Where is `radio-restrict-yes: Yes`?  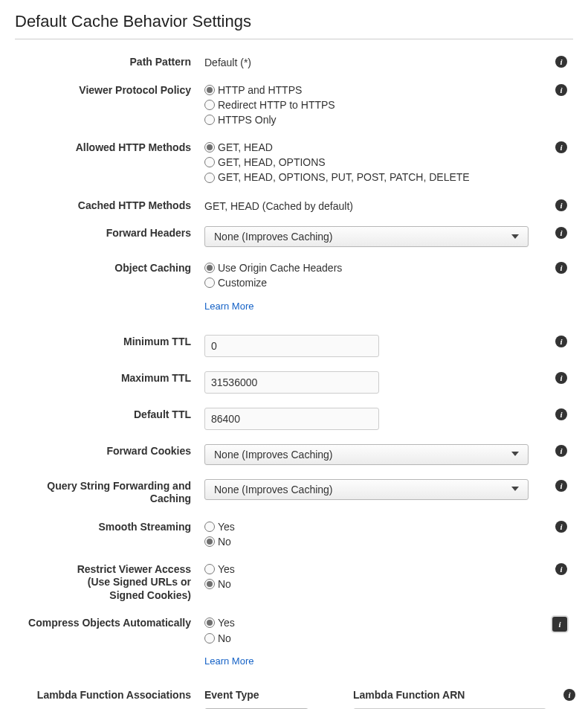
radio-restrict-yes: Yes is located at coordinates (366, 569).